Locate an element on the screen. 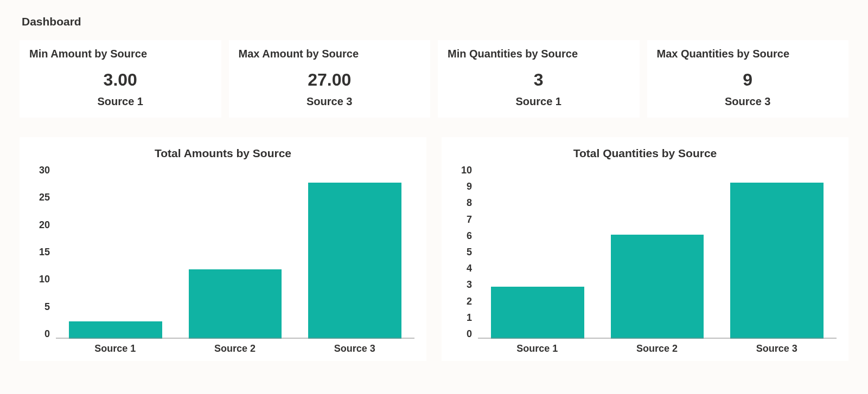 The width and height of the screenshot is (868, 394). card-value: 9 is located at coordinates (748, 80).